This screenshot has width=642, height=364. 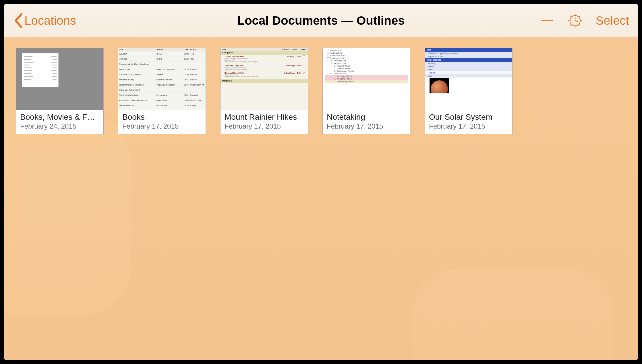 What do you see at coordinates (60, 79) in the screenshot?
I see `document-thumbnail` at bounding box center [60, 79].